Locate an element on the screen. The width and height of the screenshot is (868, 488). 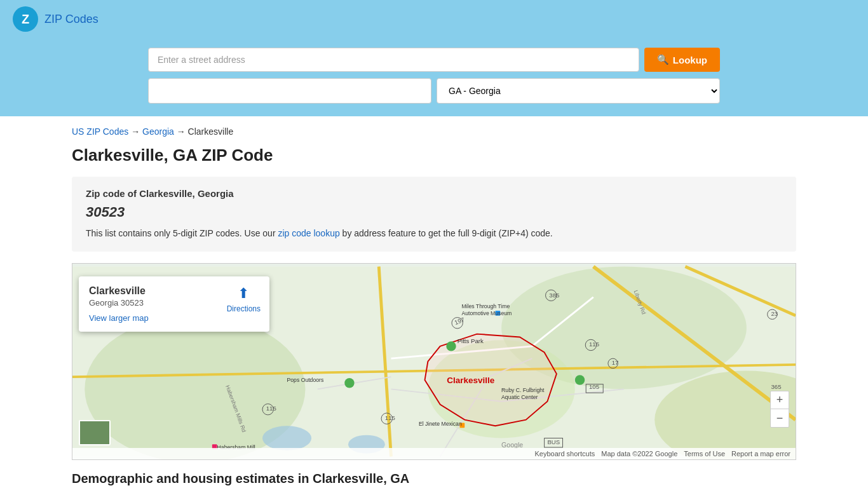
svg-text: Automotive Museum is located at coordinates (487, 313).